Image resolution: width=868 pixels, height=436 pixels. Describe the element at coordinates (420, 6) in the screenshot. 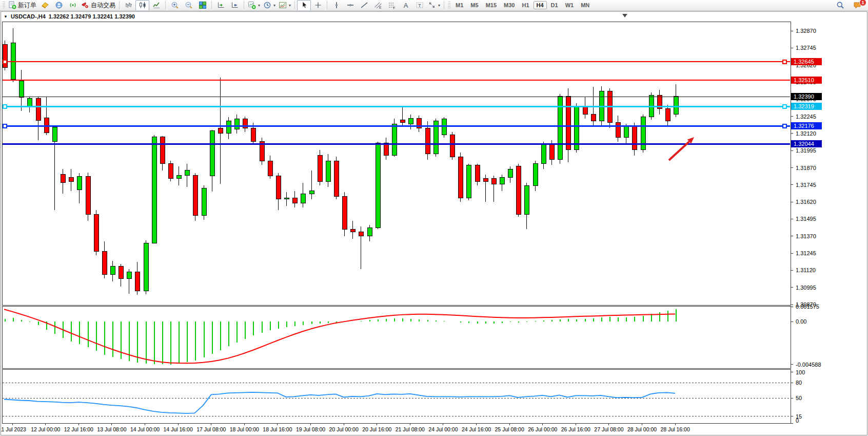

I see `svg-text: T` at that location.